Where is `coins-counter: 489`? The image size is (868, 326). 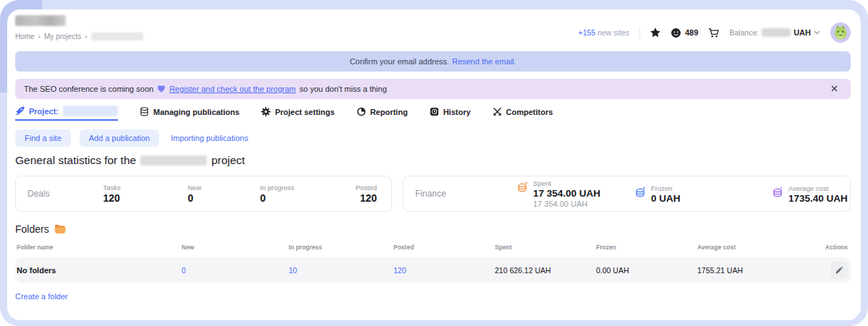 coins-counter: 489 is located at coordinates (684, 33).